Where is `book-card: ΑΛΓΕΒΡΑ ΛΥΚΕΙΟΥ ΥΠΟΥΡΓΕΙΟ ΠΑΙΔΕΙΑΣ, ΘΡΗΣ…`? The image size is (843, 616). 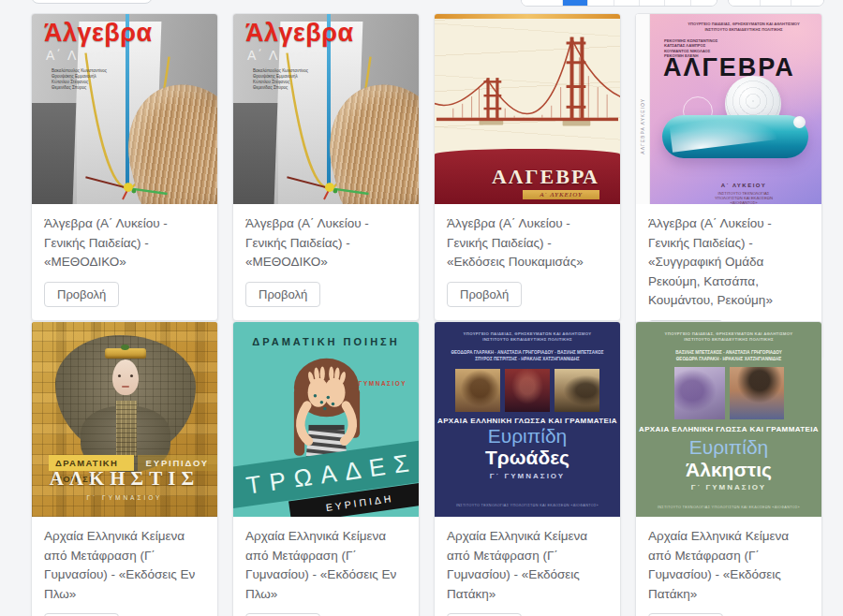
book-card: ΑΛΓΕΒΡΑ ΛΥΚΕΙΟΥ ΥΠΟΥΡΓΕΙΟ ΠΑΙΔΕΙΑΣ, ΘΡΗΣ… is located at coordinates (729, 186).